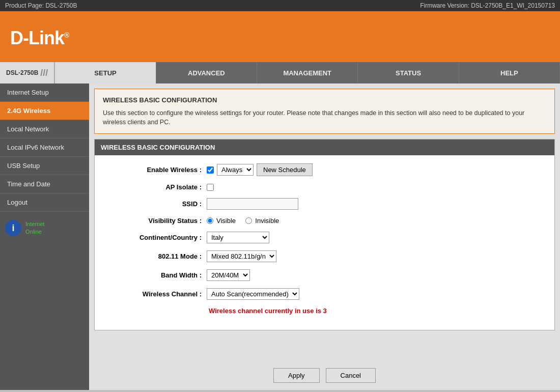 This screenshot has width=560, height=392. I want to click on status-icon: i, so click(13, 228).